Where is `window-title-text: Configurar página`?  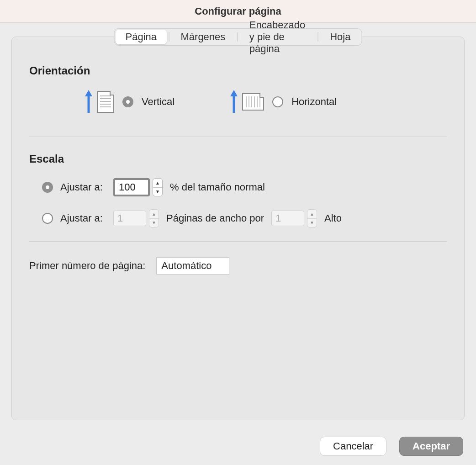 window-title-text: Configurar página is located at coordinates (238, 11).